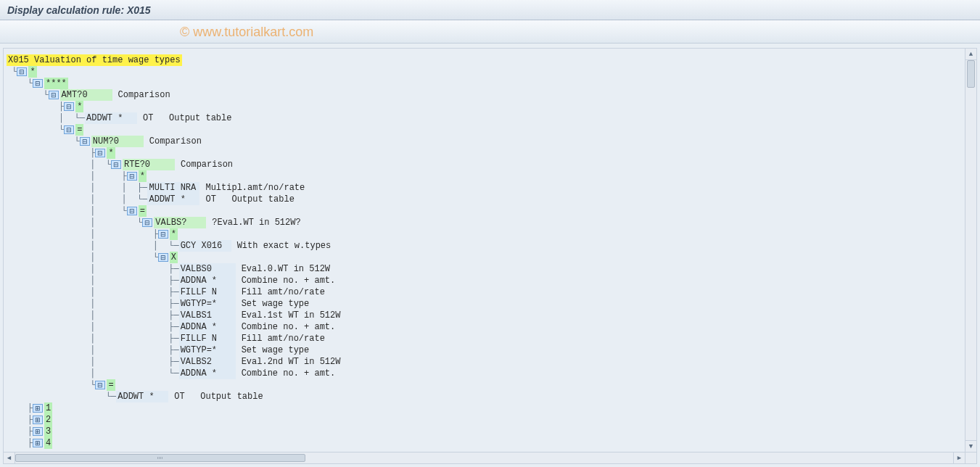  Describe the element at coordinates (490, 32) in the screenshot. I see `application-toolbar` at that location.